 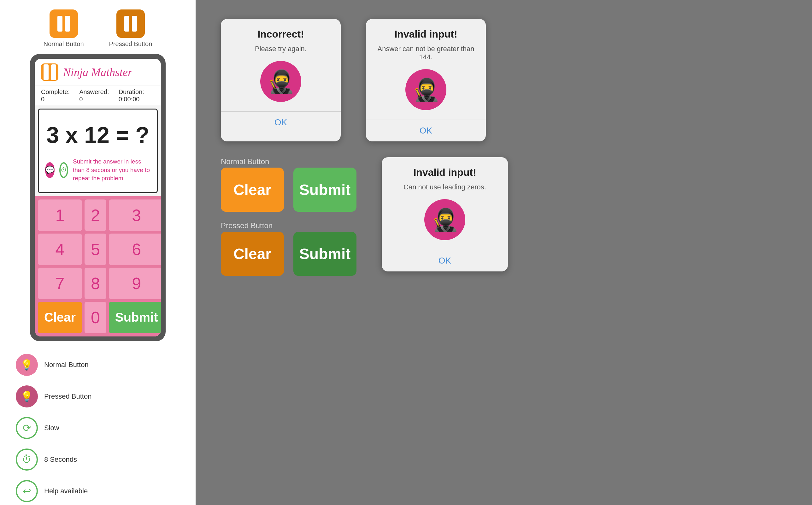 What do you see at coordinates (445, 172) in the screenshot?
I see `invalid-zeros-dialog-title: Invalid input!` at bounding box center [445, 172].